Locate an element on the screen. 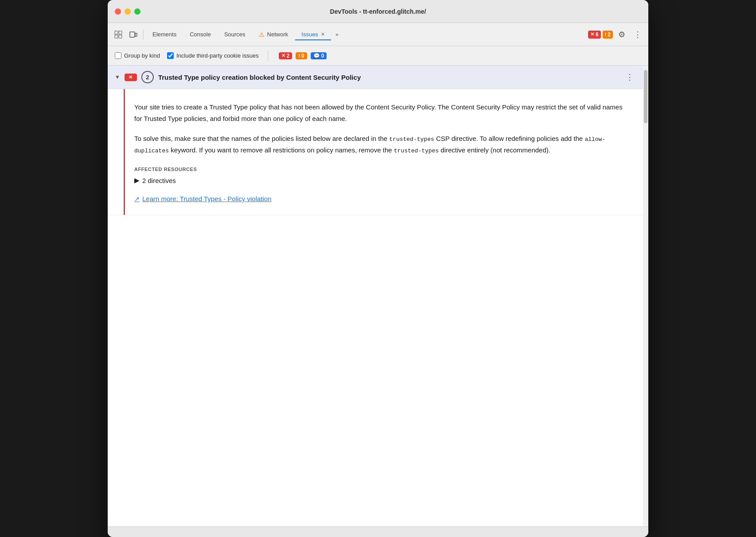 This screenshot has width=756, height=537. scrollbar is located at coordinates (646, 296).